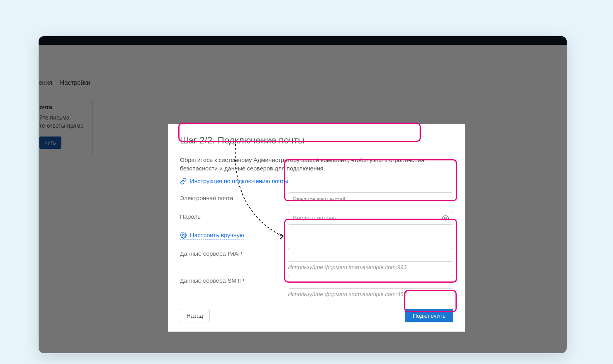 Image resolution: width=613 pixels, height=364 pixels. I want to click on back-button: Назад, so click(195, 315).